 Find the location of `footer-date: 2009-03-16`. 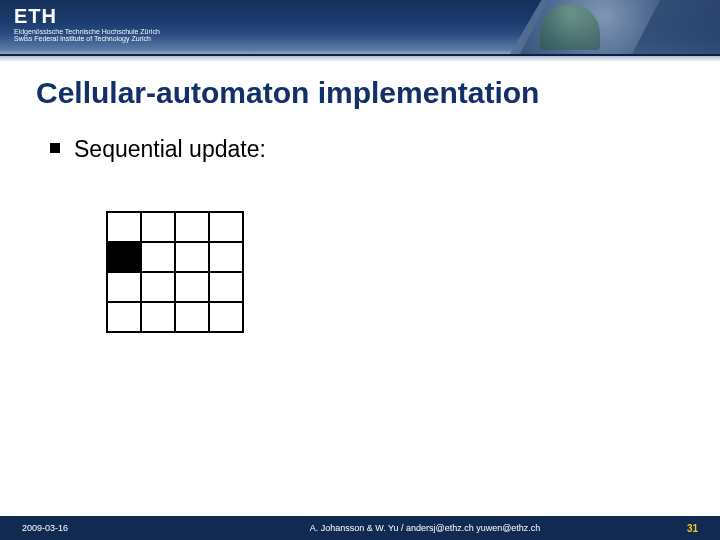

footer-date: 2009-03-16 is located at coordinates (95, 528).